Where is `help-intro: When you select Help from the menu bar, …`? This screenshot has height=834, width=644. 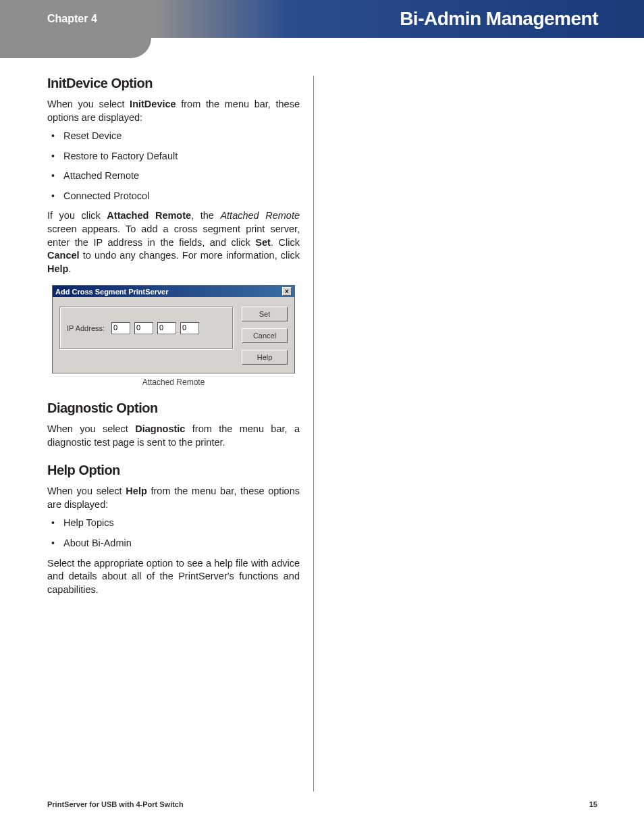 help-intro: When you select Help from the menu bar, … is located at coordinates (173, 498).